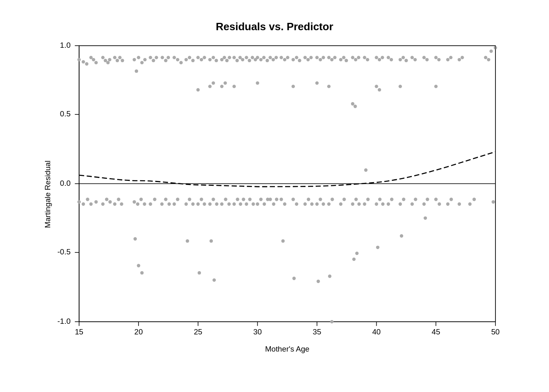  What do you see at coordinates (65, 114) in the screenshot?
I see `y-label-05: 0.5` at bounding box center [65, 114].